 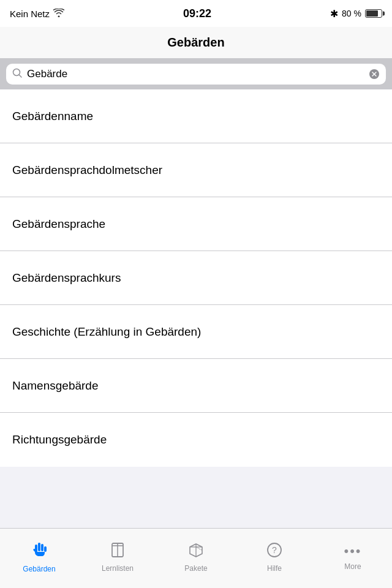 What do you see at coordinates (374, 13) in the screenshot?
I see `battery-indicator` at bounding box center [374, 13].